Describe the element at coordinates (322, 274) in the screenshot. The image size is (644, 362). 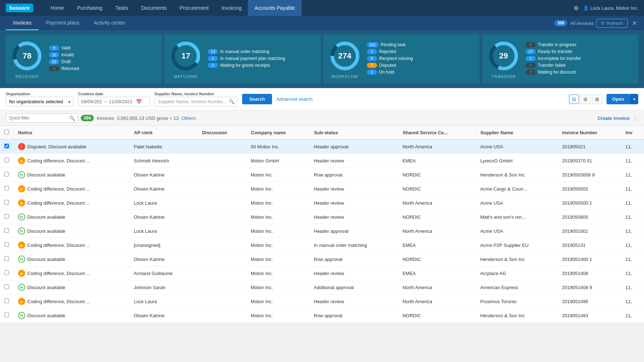
I see `table-row: ▲ Coding difference, Discount ... Armand…` at that location.